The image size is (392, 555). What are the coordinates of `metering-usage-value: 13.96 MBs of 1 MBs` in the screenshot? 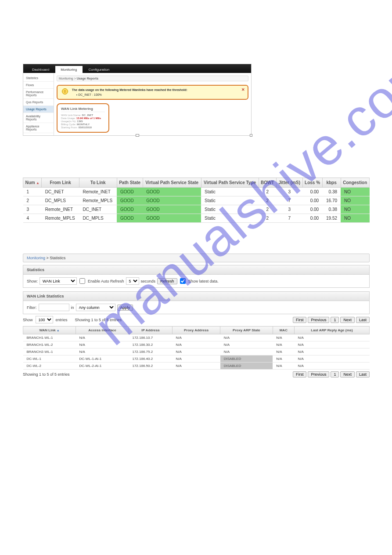 It's located at (89, 118).